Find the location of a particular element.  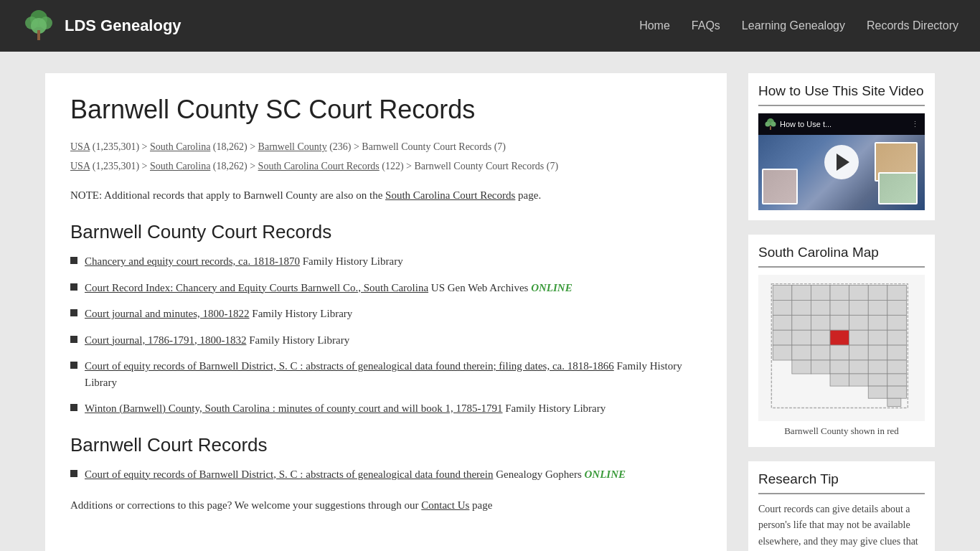

breadcrumb-2: USA (1,235,301) > South Carolina (18,262… is located at coordinates (386, 166).